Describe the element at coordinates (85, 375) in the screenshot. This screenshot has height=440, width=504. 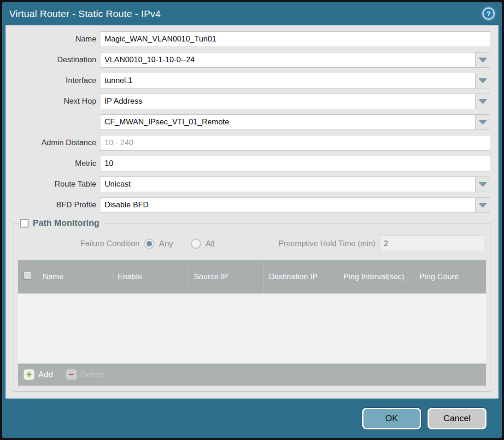
I see `delete-button: − Delete` at that location.